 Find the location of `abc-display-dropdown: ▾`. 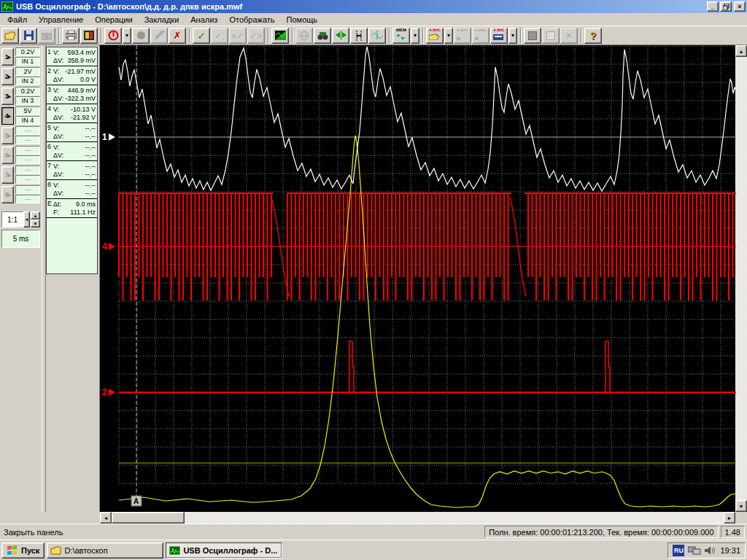

abc-display-dropdown: ▾ is located at coordinates (513, 36).